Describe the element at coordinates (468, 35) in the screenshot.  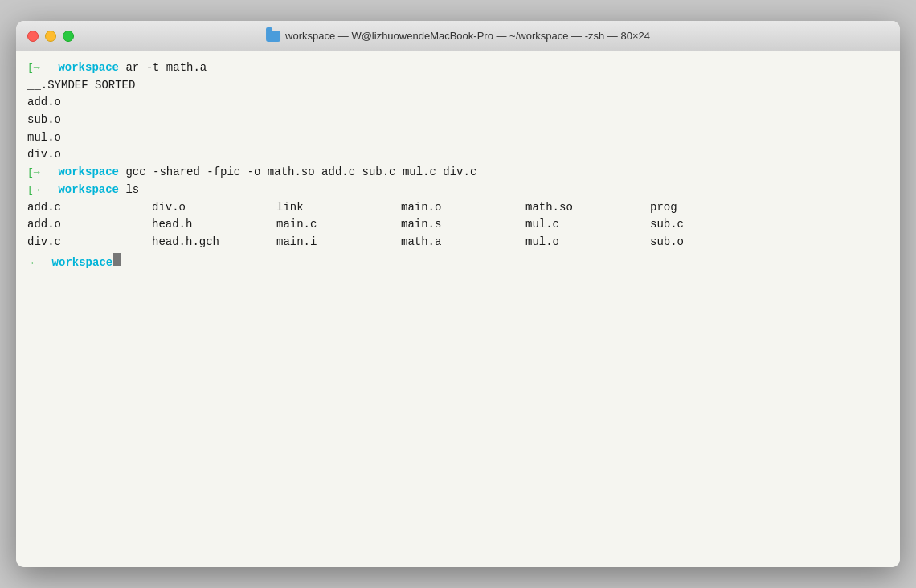
I see `window-title: workspace — W@lizhuowendeMacBook-Pro — ~…` at that location.